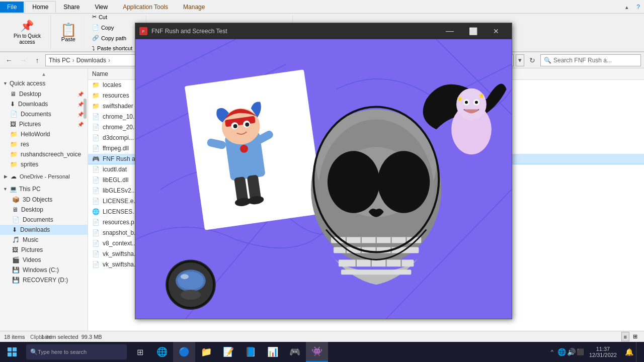  What do you see at coordinates (96, 180) in the screenshot?
I see `file-icon-egl: 📄` at bounding box center [96, 180].